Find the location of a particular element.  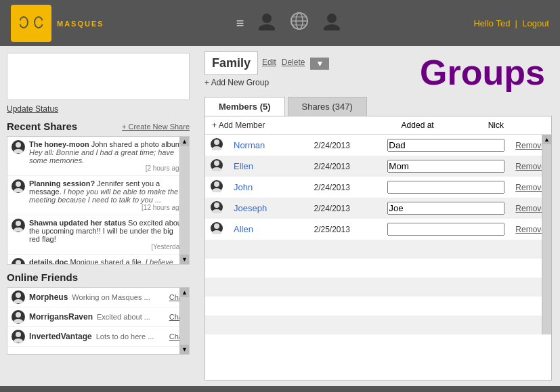

scroll-down-btn: ▼ is located at coordinates (185, 259).